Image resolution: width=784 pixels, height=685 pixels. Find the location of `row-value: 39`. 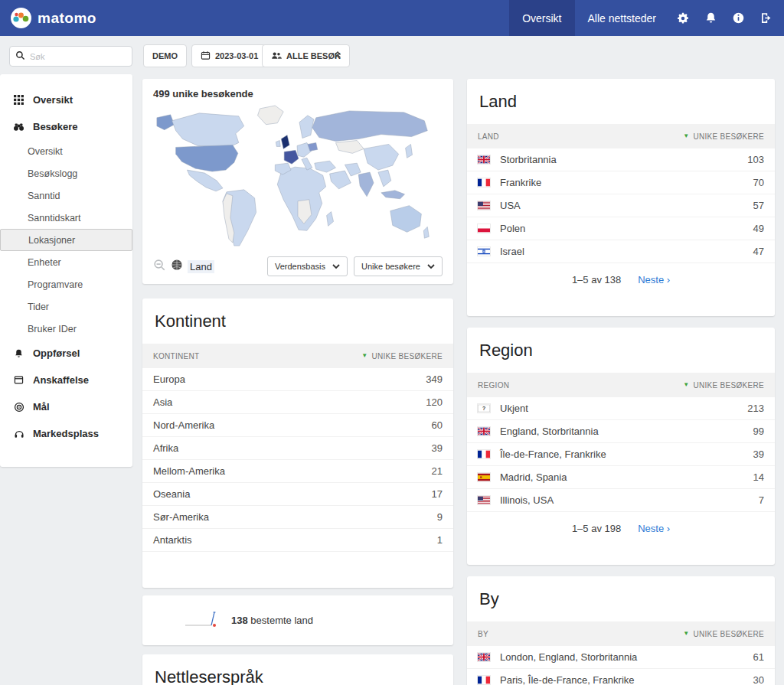

row-value: 39 is located at coordinates (759, 455).